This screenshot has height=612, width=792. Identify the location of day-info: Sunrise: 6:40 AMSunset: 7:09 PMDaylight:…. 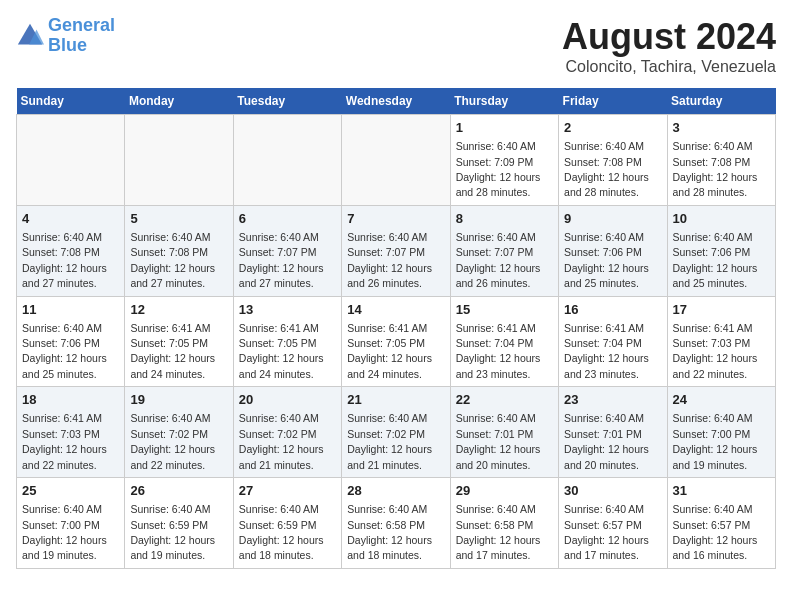
(498, 169).